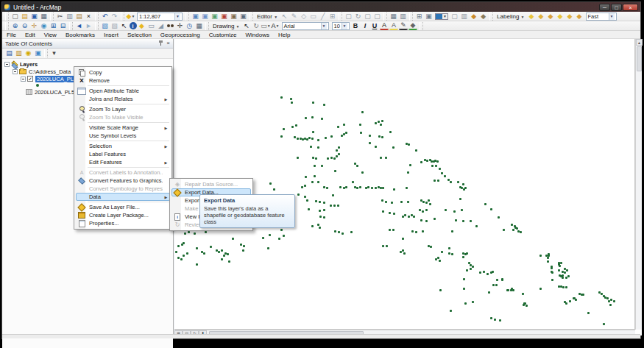 The height and width of the screenshot is (348, 644). I want to click on html-popup-icon: ▭, so click(152, 26).